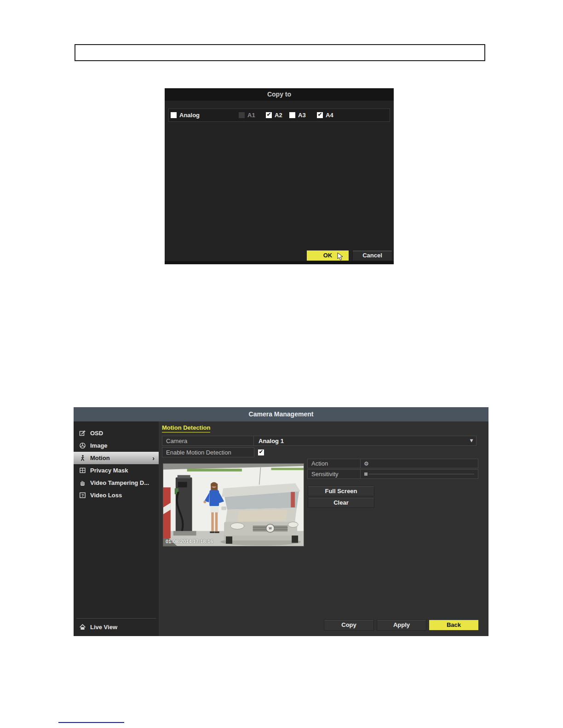  What do you see at coordinates (279, 95) in the screenshot?
I see `dialog-title: Copy to` at bounding box center [279, 95].